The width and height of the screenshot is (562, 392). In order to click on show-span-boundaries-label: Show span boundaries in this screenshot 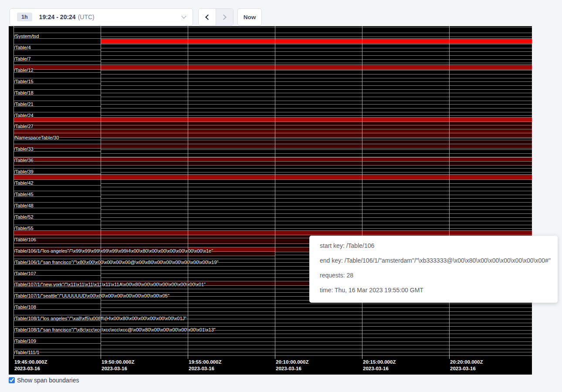, I will do `click(48, 380)`.